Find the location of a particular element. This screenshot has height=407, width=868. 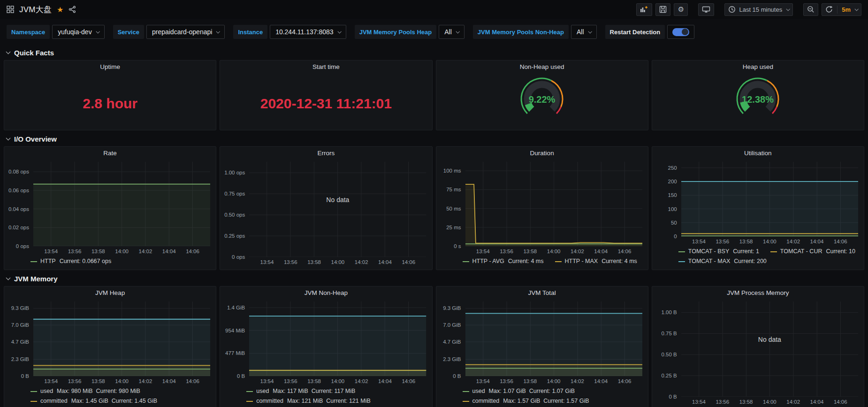

section-io-overview: I/O Overview is located at coordinates (434, 138).